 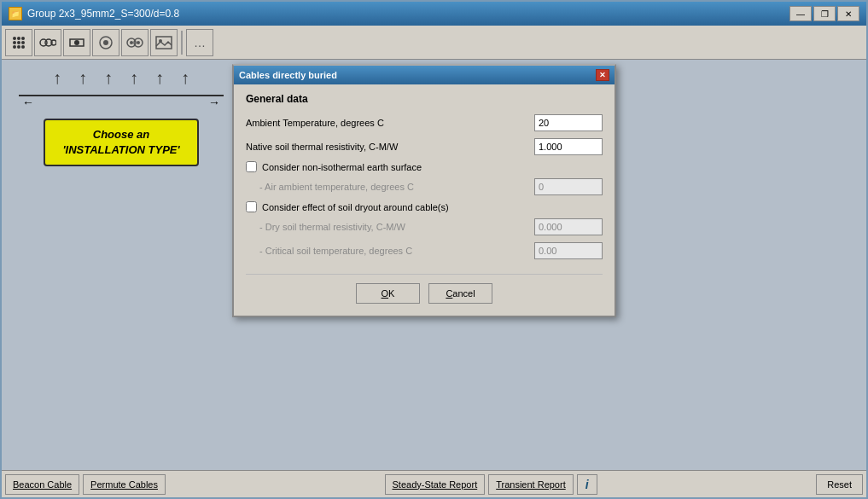 What do you see at coordinates (801, 14) in the screenshot?
I see `minimize-button: —` at bounding box center [801, 14].